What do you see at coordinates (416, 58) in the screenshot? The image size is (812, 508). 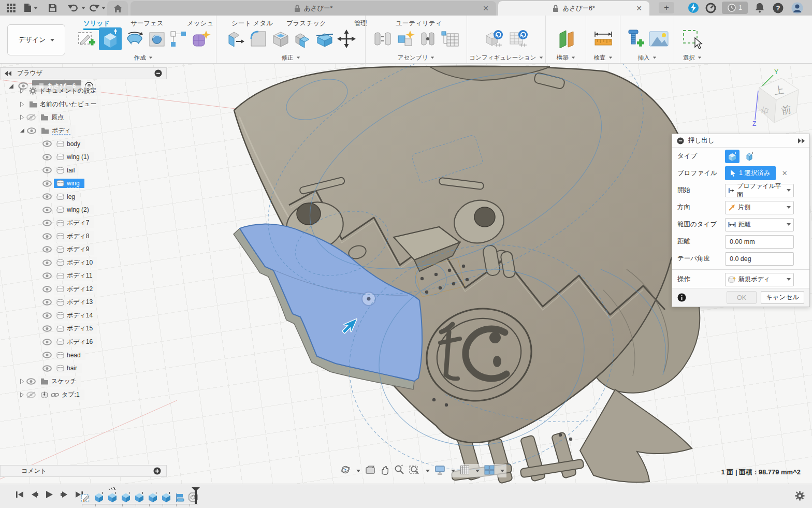 I see `group-assemble-label: アセンブリ` at bounding box center [416, 58].